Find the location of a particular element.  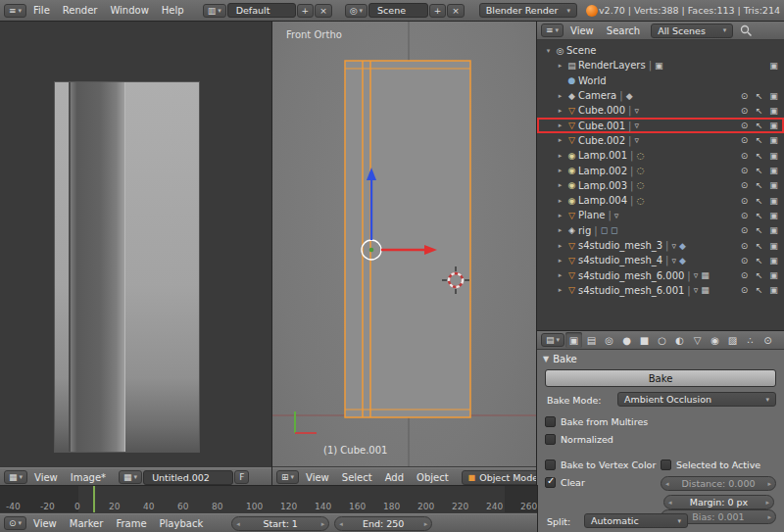

tab-object-data: ▽ is located at coordinates (698, 340).